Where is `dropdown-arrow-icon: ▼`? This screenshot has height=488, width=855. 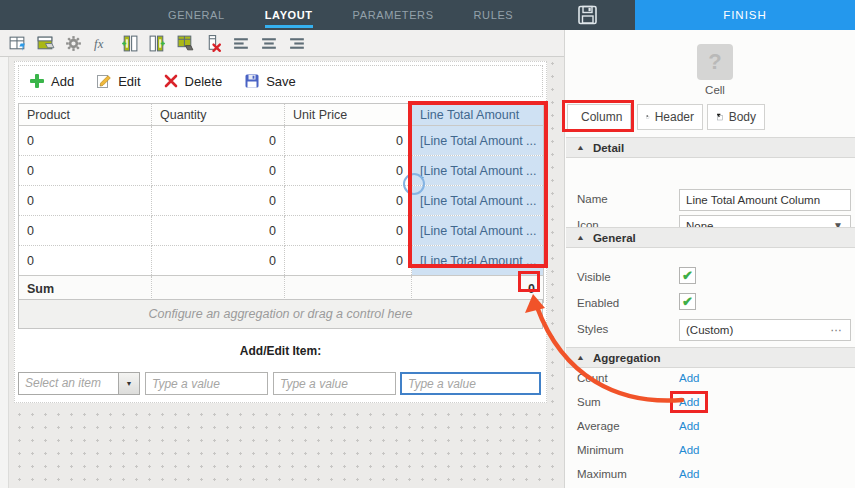
dropdown-arrow-icon: ▼ is located at coordinates (128, 384).